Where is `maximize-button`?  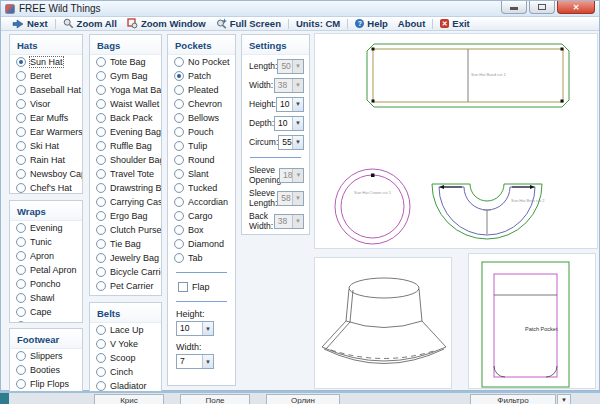
maximize-button is located at coordinates (542, 8).